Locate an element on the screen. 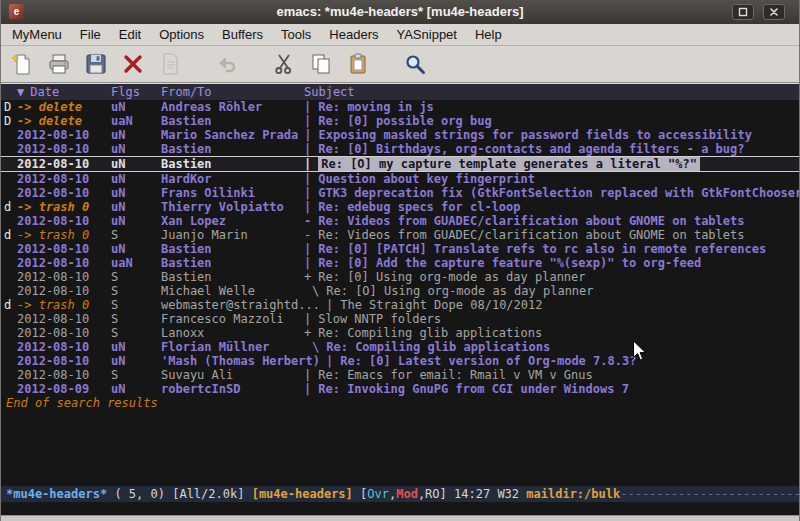 The width and height of the screenshot is (800, 521). restore-button is located at coordinates (743, 12).